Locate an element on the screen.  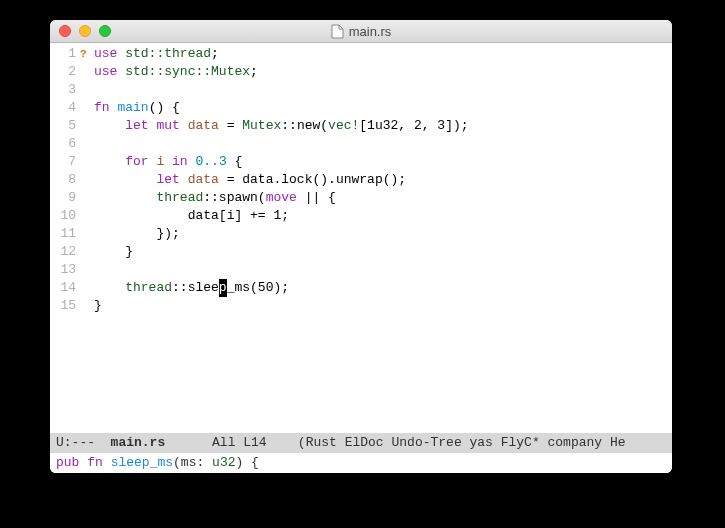
code-line: 9 thread::spawn(move || { is located at coordinates (361, 198).